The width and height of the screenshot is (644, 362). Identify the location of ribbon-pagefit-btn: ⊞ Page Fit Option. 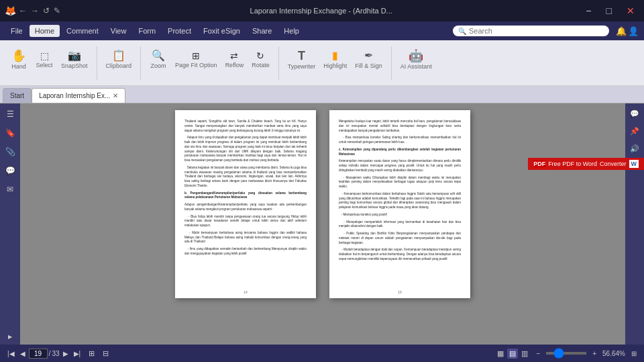
(196, 60).